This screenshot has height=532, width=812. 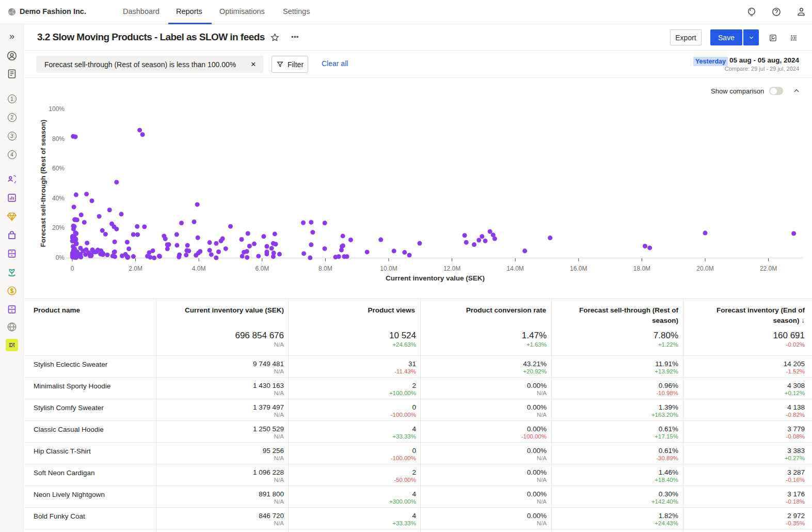 I want to click on svg-text: 14.0M, so click(x=515, y=269).